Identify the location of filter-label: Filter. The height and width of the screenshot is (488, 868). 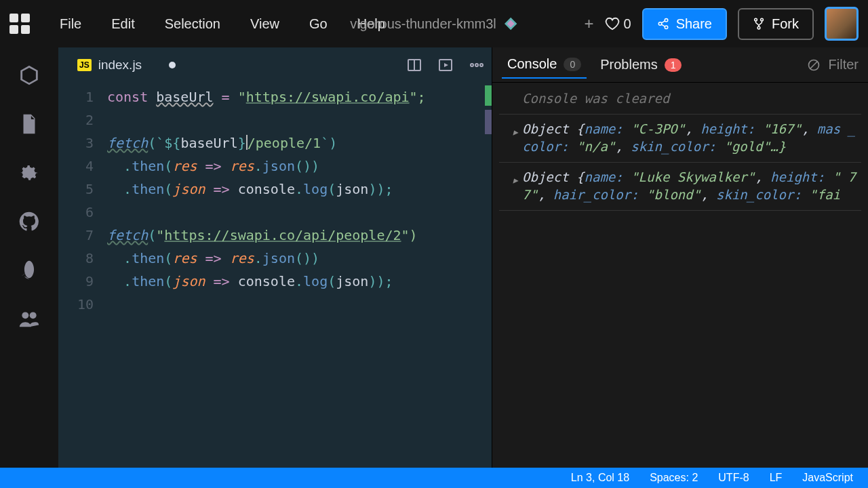
(844, 65).